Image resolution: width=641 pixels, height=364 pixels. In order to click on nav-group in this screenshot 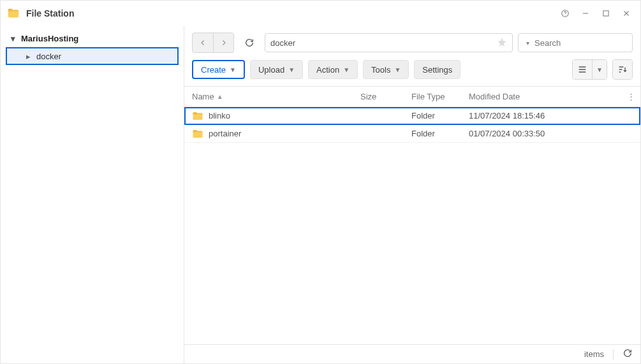, I will do `click(213, 43)`.